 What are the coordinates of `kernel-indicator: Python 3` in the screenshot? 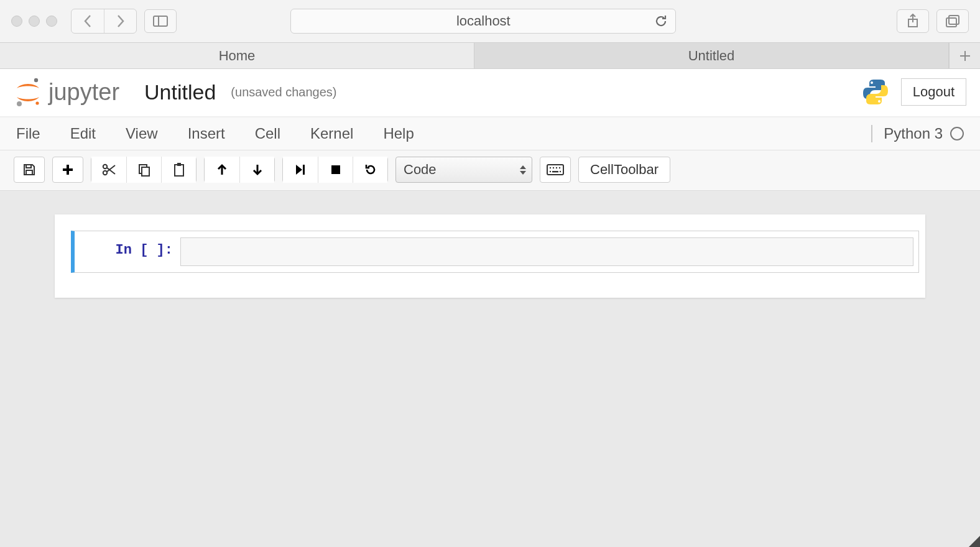 It's located at (918, 134).